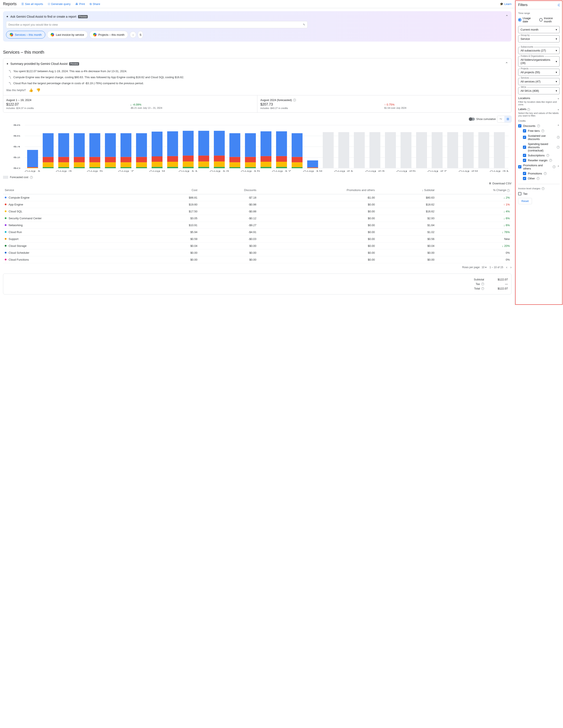 The image size is (563, 728). Describe the element at coordinates (539, 81) in the screenshot. I see `services-select: ServicesAll services (47)▾` at that location.